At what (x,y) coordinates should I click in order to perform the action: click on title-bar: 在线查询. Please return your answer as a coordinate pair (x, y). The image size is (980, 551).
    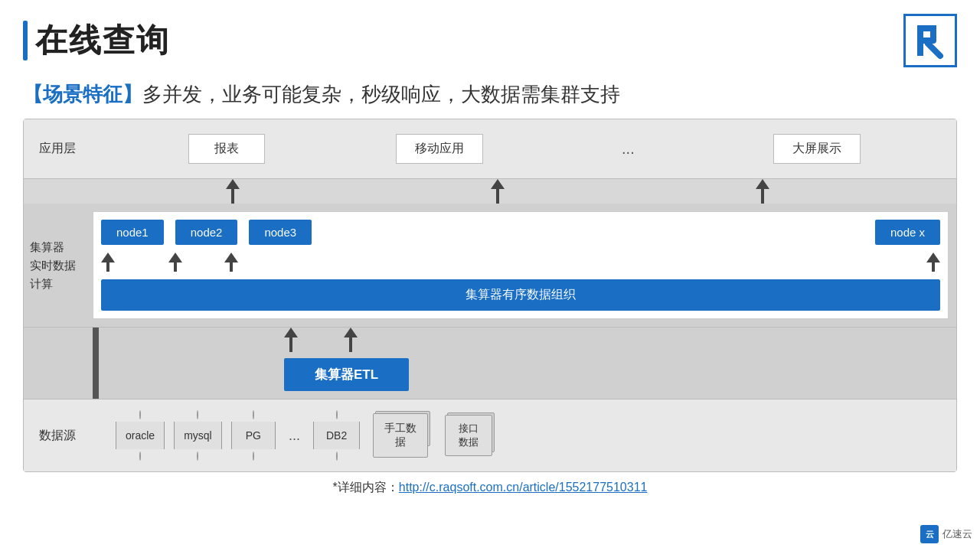
    Looking at the image, I should click on (96, 41).